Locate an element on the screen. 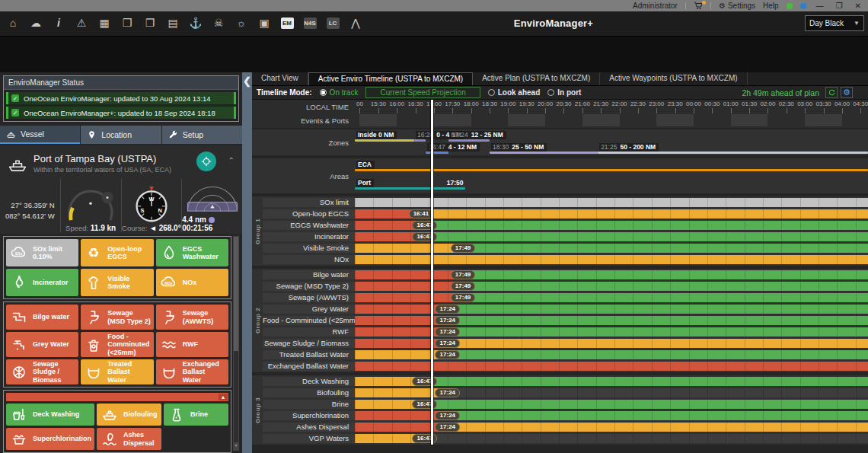 This screenshot has height=453, width=868. gantt-row-label: Bilge water is located at coordinates (309, 275).